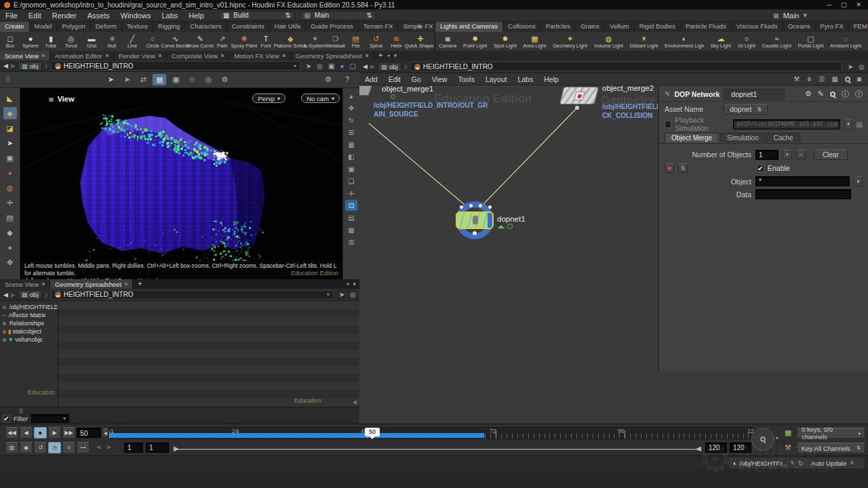 The width and height of the screenshot is (868, 488). Describe the element at coordinates (41, 432) in the screenshot. I see `playback-button: ■` at that location.